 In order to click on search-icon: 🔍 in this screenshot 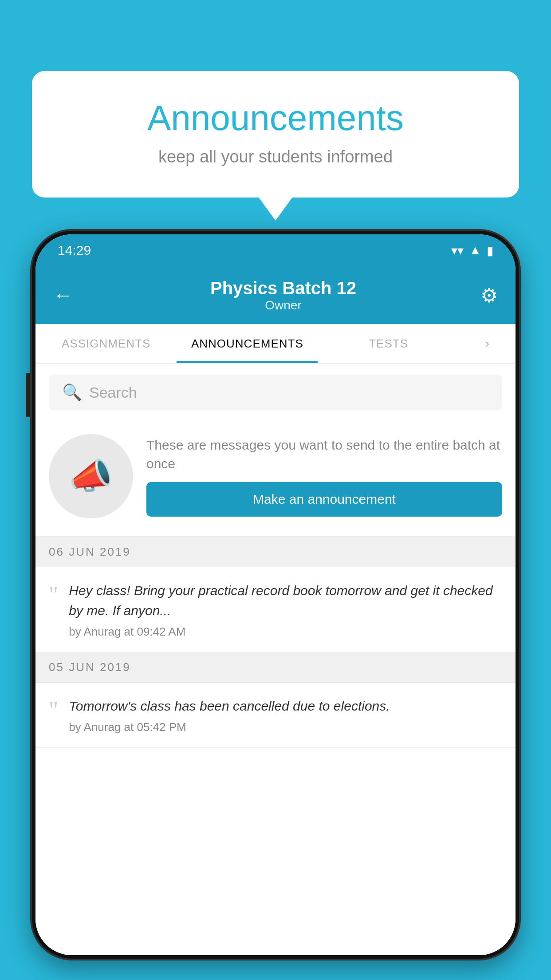, I will do `click(72, 392)`.